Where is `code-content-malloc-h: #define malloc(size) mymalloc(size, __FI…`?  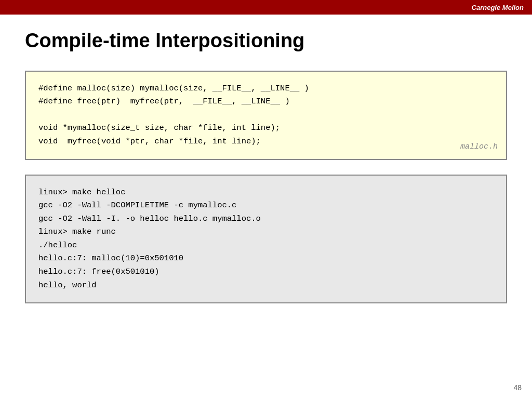 code-content-malloc-h: #define malloc(size) mymalloc(size, __FI… is located at coordinates (266, 115).